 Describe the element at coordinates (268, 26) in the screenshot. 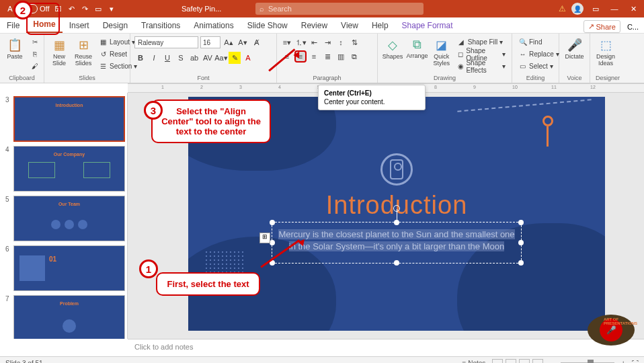

I see `tab-slideshow: Slide Show` at that location.